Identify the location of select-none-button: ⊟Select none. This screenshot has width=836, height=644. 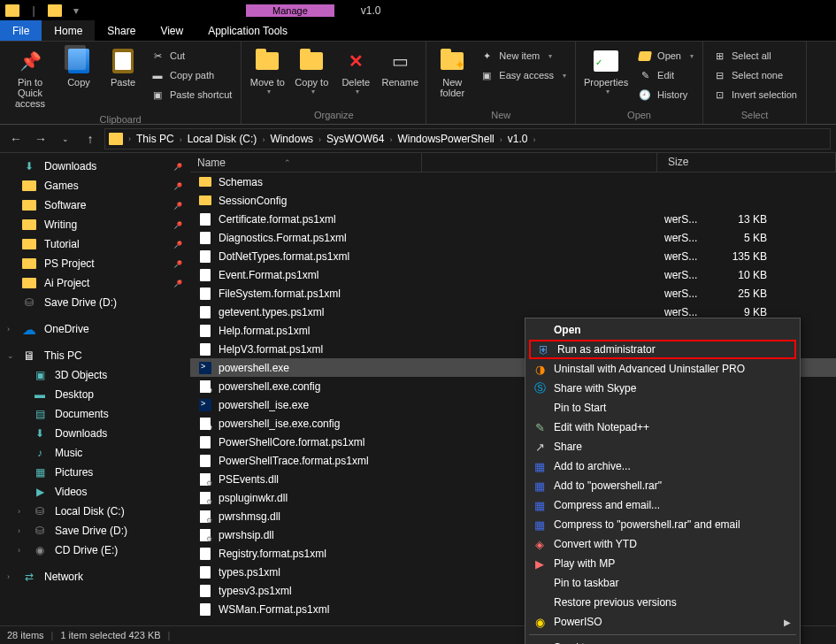
(755, 75).